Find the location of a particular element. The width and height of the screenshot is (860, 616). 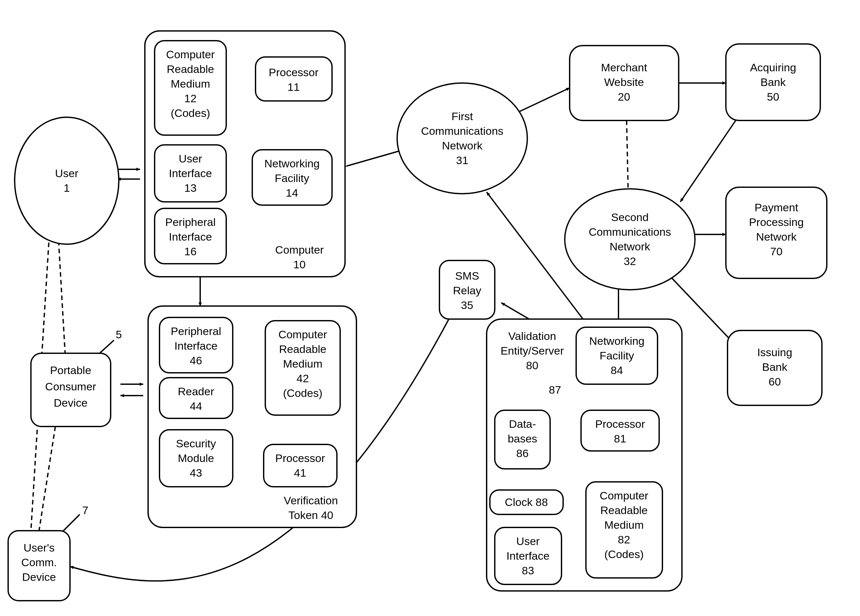

svg-text: Second is located at coordinates (629, 217).